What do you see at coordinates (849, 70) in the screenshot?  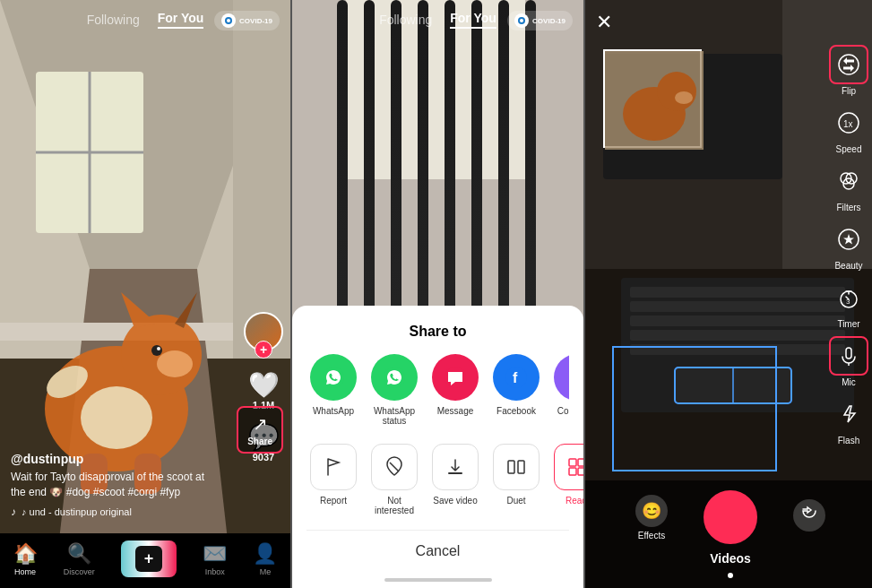 I see `flip-tool: Flip` at bounding box center [849, 70].